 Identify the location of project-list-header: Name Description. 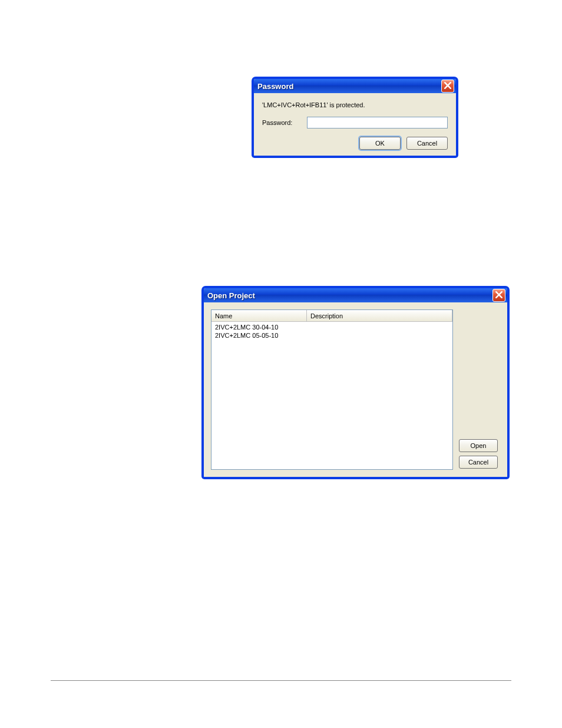
(332, 316).